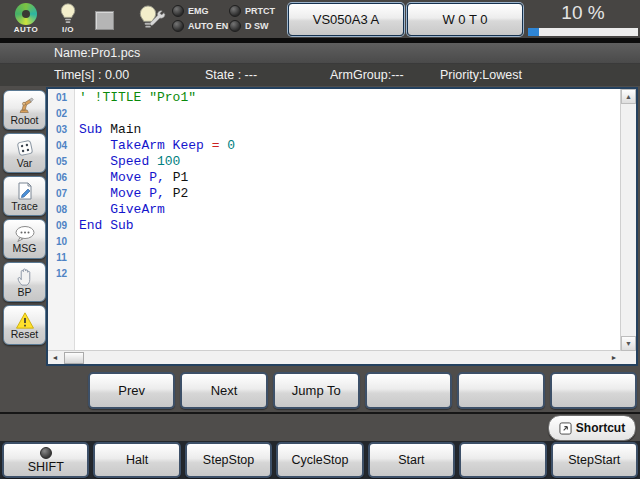 The width and height of the screenshot is (640, 479). What do you see at coordinates (534, 32) in the screenshot?
I see `speed-progress-fill` at bounding box center [534, 32].